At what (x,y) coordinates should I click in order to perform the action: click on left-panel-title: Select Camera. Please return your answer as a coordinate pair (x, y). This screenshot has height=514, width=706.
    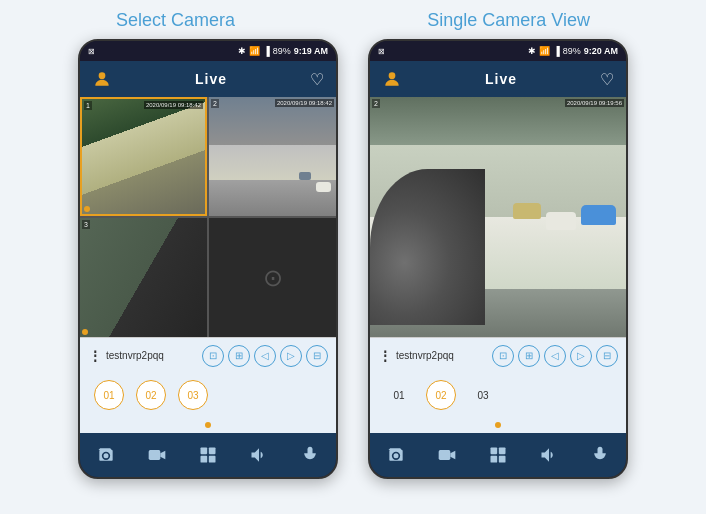
    Looking at the image, I should click on (176, 20).